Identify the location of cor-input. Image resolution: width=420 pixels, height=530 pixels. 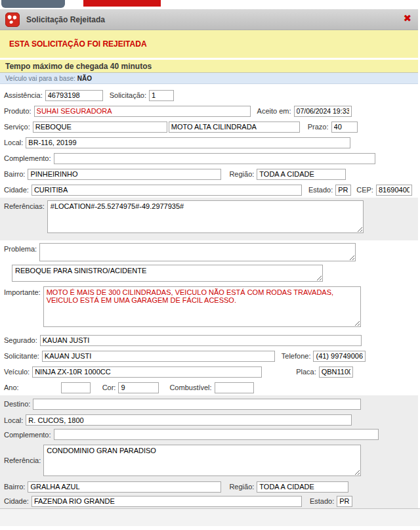
(138, 387).